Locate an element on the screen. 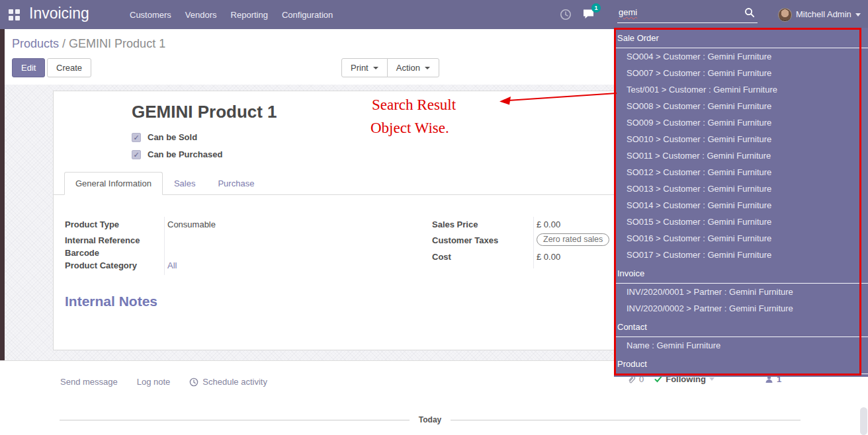 The height and width of the screenshot is (435, 868). search-group-header: Invoice is located at coordinates (741, 274).